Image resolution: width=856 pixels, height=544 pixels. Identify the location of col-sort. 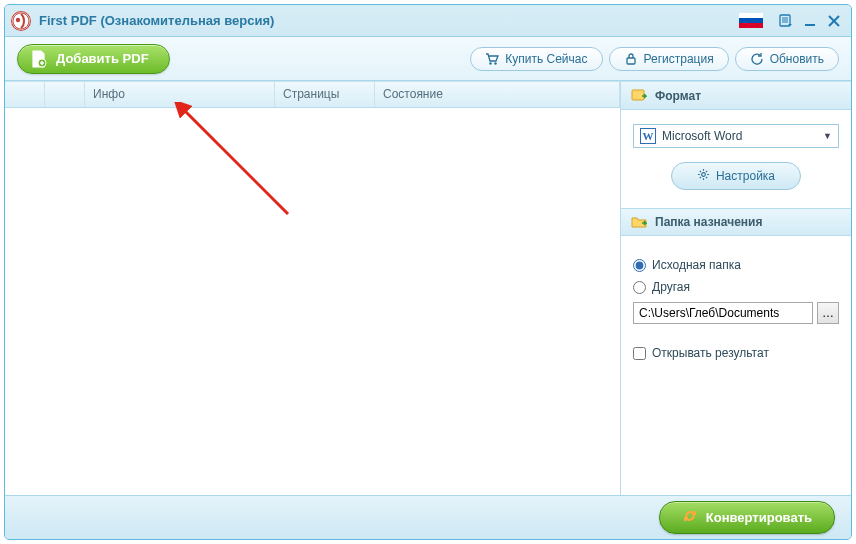
(65, 94).